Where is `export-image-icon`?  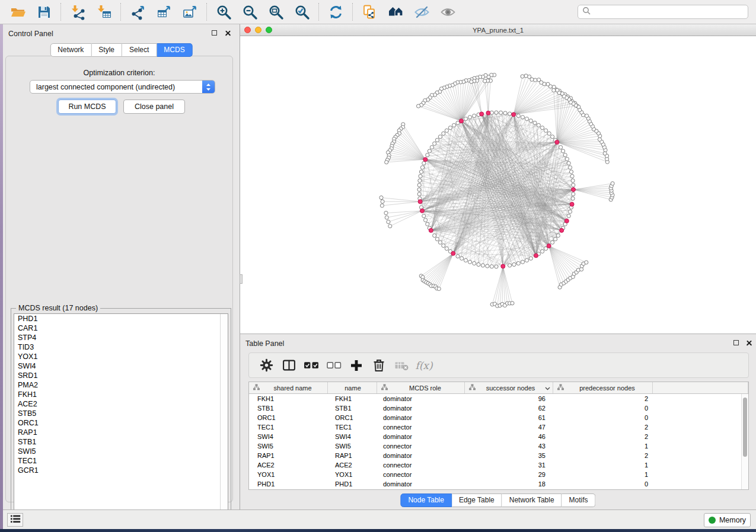
export-image-icon is located at coordinates (190, 12).